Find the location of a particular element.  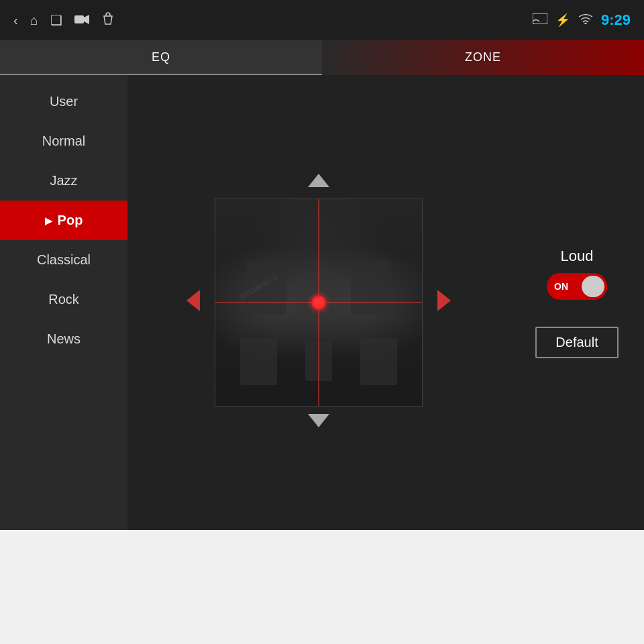

bluetooth-icon: ⚡ is located at coordinates (563, 20).